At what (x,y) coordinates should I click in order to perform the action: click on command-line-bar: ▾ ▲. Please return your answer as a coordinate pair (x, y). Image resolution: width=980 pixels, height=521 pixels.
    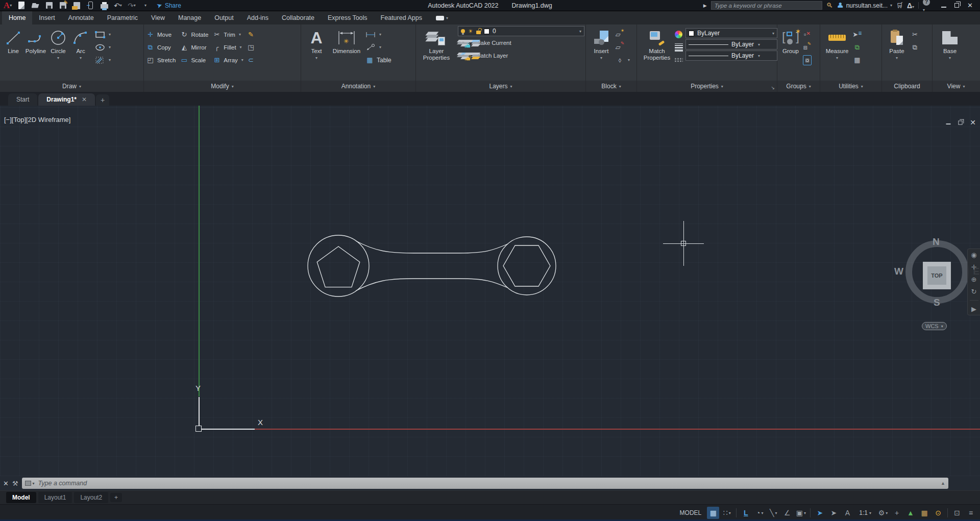
    Looking at the image, I should click on (485, 483).